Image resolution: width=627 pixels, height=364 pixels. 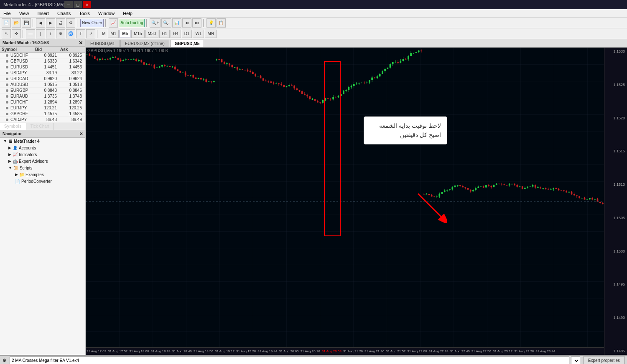 What do you see at coordinates (24, 13) in the screenshot?
I see `menu-view: View` at bounding box center [24, 13].